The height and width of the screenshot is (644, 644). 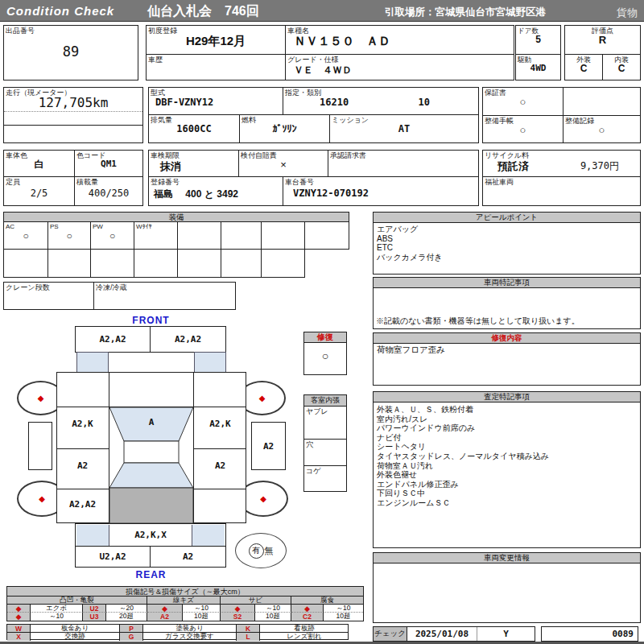 What do you see at coordinates (221, 424) in the screenshot?
I see `right-front-door-code: A2,K` at bounding box center [221, 424].